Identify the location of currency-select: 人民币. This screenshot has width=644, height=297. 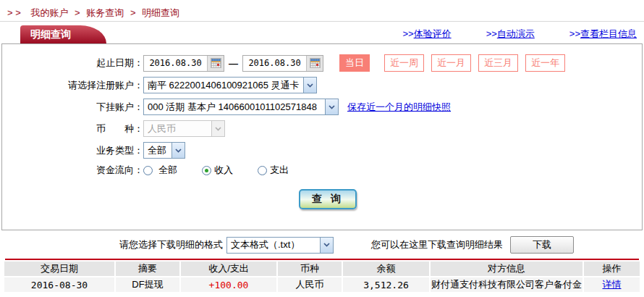
(184, 129).